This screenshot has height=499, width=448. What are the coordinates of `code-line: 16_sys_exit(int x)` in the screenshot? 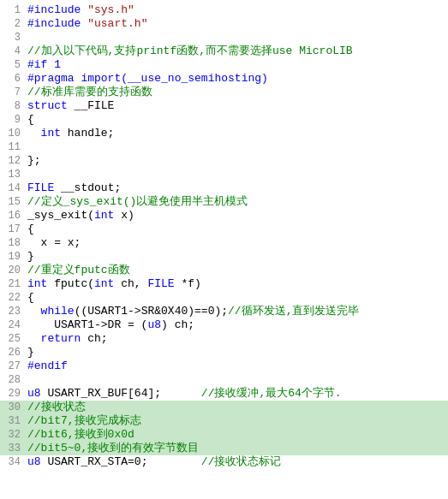 It's located at (224, 216).